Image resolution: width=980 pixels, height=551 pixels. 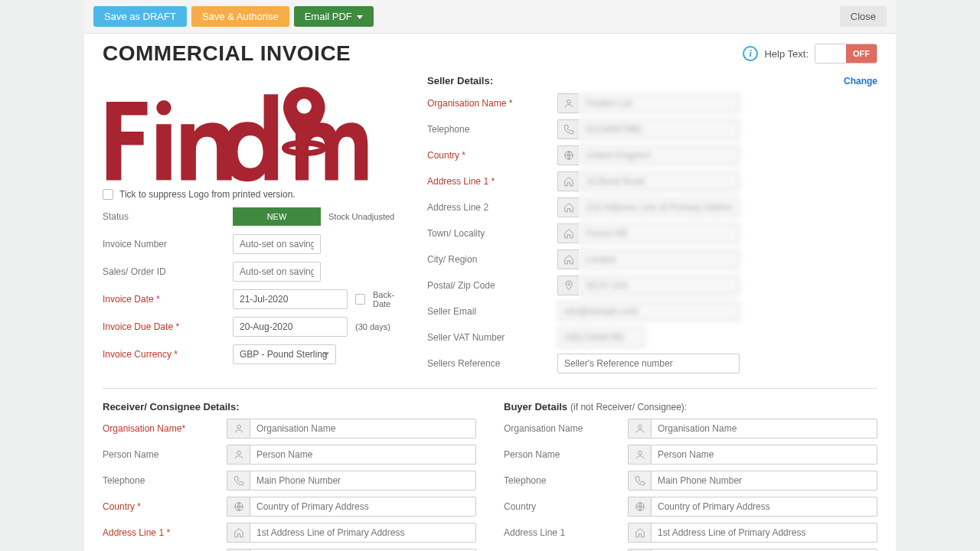 What do you see at coordinates (750, 54) in the screenshot?
I see `info-icon: i` at bounding box center [750, 54].